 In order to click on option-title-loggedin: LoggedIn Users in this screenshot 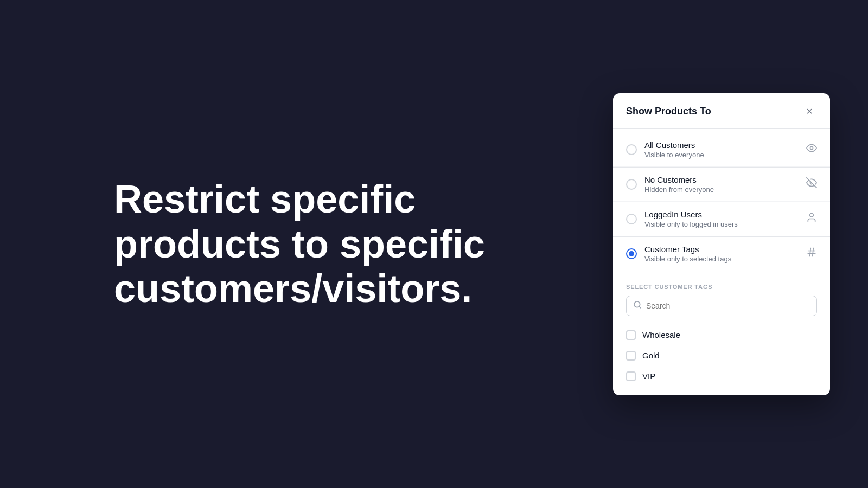, I will do `click(723, 215)`.